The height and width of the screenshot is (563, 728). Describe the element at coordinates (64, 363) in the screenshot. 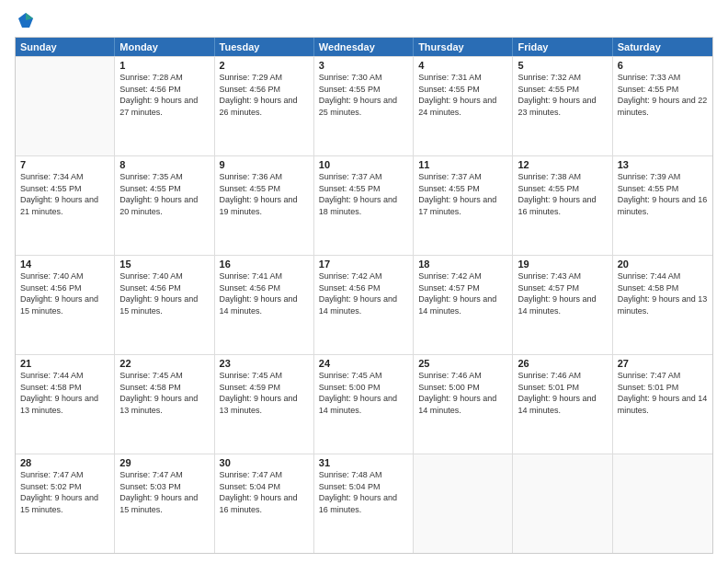

I see `day-number: 21` at that location.